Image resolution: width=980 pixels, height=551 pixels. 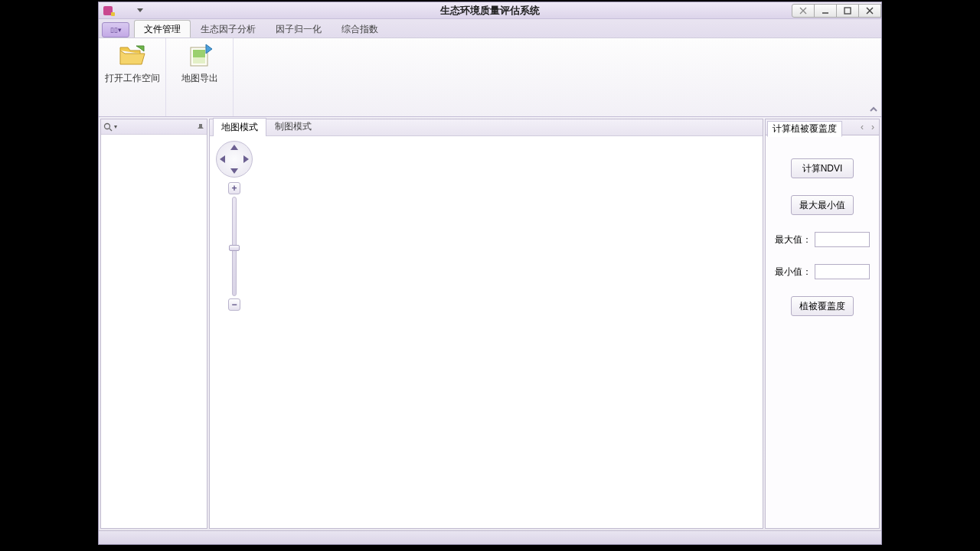 I want to click on right-pane-header: 计算植被覆盖度 ‹ ›, so click(x=822, y=127).